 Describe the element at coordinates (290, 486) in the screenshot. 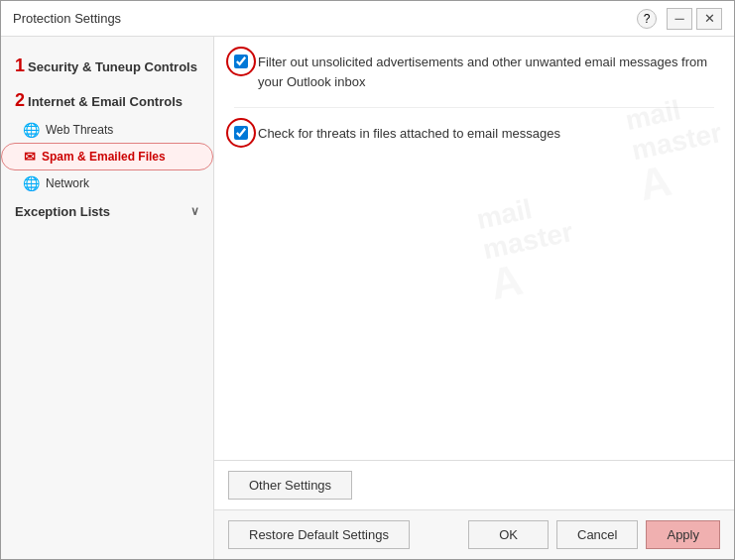

I see `other-settings-button: Other Settings` at that location.